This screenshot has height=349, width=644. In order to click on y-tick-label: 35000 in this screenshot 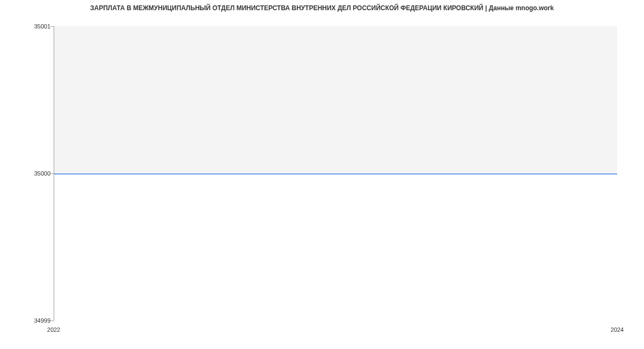, I will do `click(37, 173)`.